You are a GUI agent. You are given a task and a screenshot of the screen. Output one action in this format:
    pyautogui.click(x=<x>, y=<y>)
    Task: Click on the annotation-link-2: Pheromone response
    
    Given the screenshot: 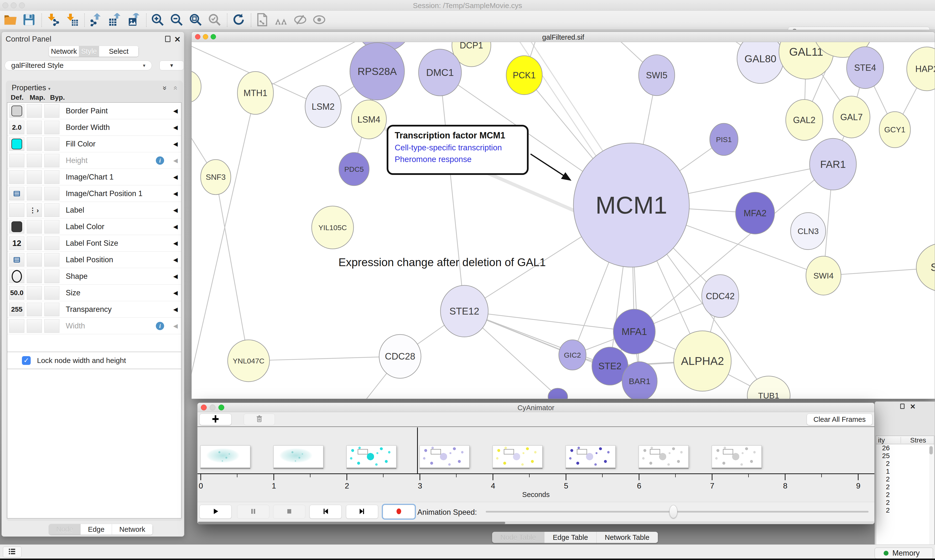 What is the action you would take?
    pyautogui.click(x=461, y=159)
    